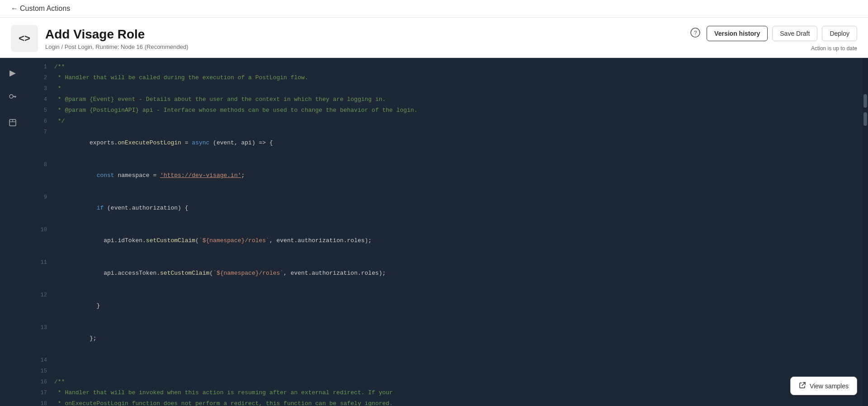 This screenshot has height=406, width=868. What do you see at coordinates (447, 110) in the screenshot?
I see `code-line: 5 * @param {PostLoginAPI} api - Interfac…` at bounding box center [447, 110].